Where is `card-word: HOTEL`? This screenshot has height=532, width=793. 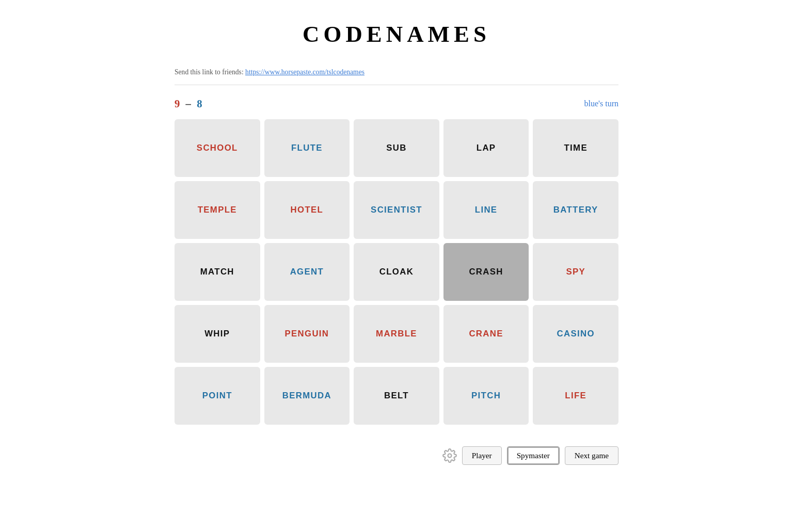 card-word: HOTEL is located at coordinates (307, 210).